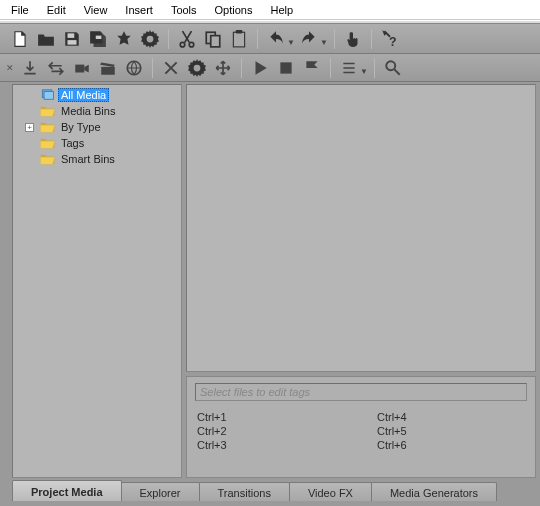 This screenshot has width=540, height=506. What do you see at coordinates (452, 417) in the screenshot?
I see `shortcut-label: Ctrl+4` at bounding box center [452, 417].